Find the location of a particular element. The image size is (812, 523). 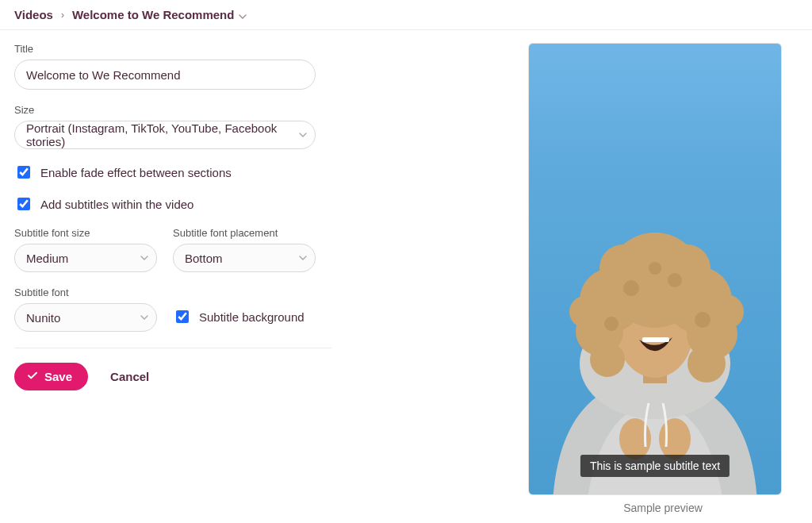

title-label: Title is located at coordinates (252, 49).